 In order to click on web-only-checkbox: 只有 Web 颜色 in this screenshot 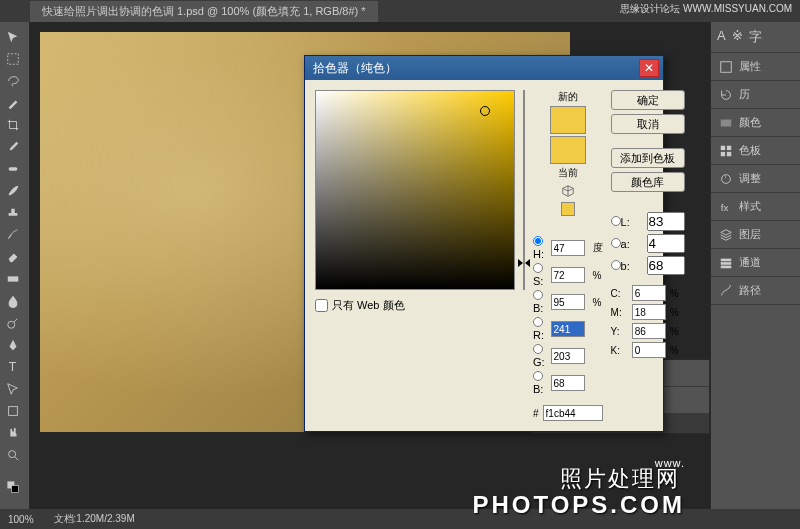, I will do `click(415, 306)`.